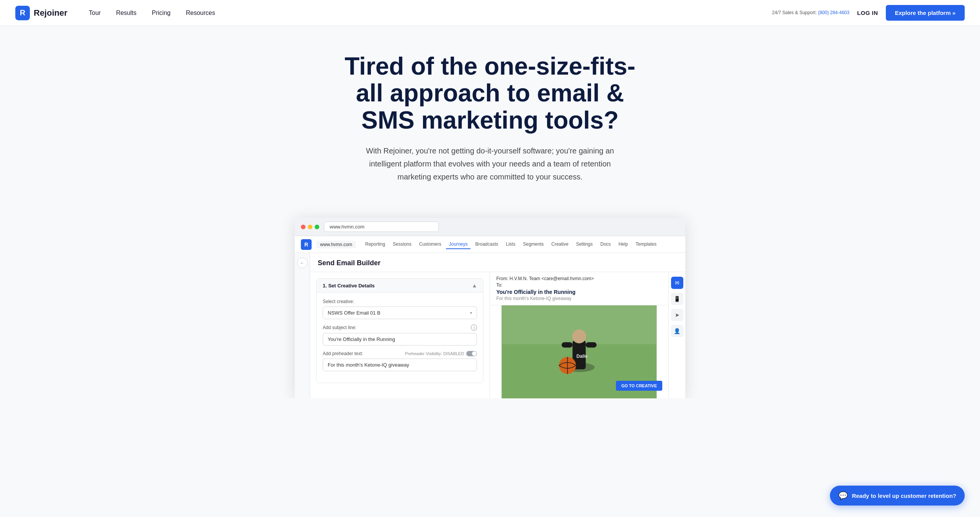 Image resolution: width=980 pixels, height=517 pixels. What do you see at coordinates (340, 328) in the screenshot?
I see `subject-line-label: Add subject line:` at bounding box center [340, 328].